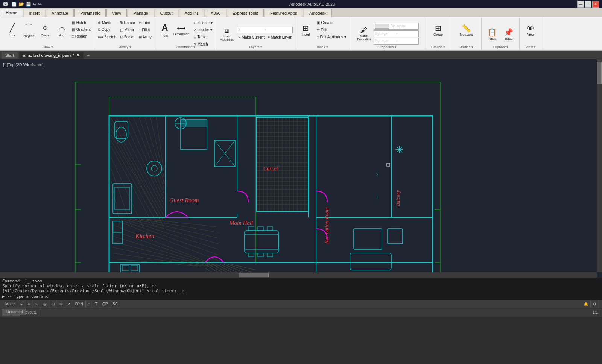 Image resolution: width=602 pixels, height=364 pixels. I want to click on open-btn: 📂, so click(21, 4).